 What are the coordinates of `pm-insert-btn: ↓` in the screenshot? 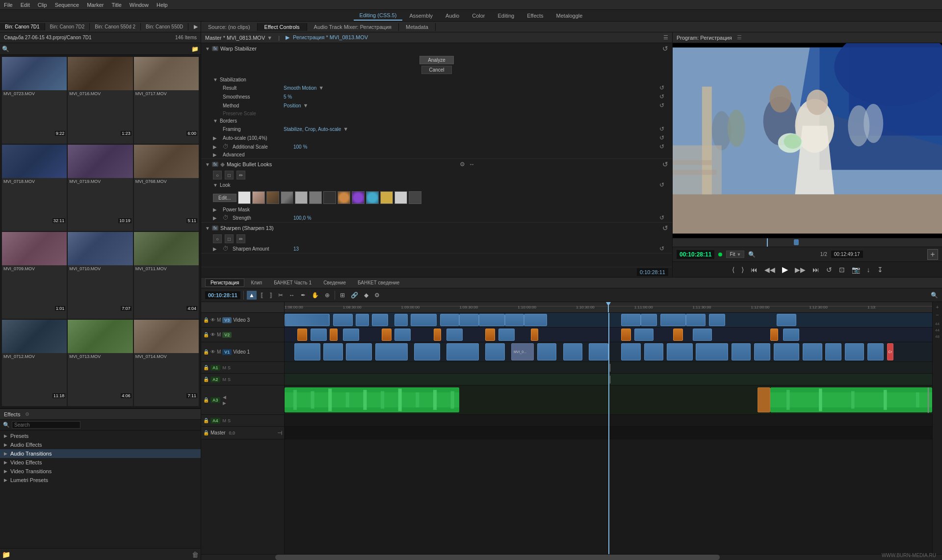 It's located at (868, 270).